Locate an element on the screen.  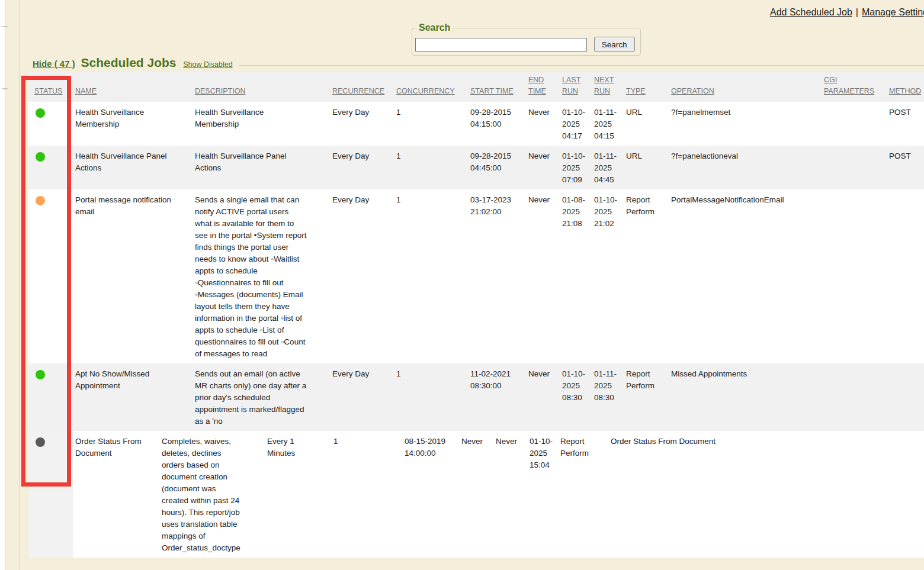
cell-name: Apt No Show/Missed Appointment is located at coordinates (133, 397).